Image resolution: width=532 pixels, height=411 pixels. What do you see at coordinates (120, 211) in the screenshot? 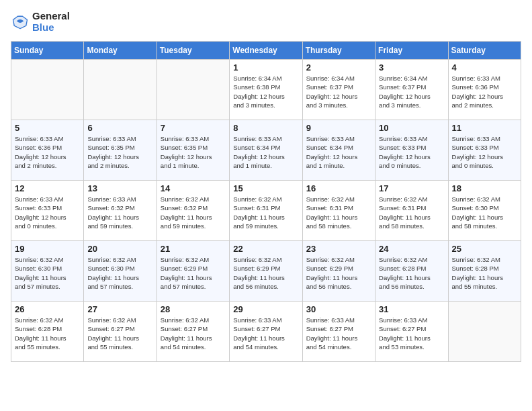
I see `calendar-cell: 13Sunrise: 6:33 AM Sunset: 6:32 PM Dayli…` at bounding box center [120, 211].